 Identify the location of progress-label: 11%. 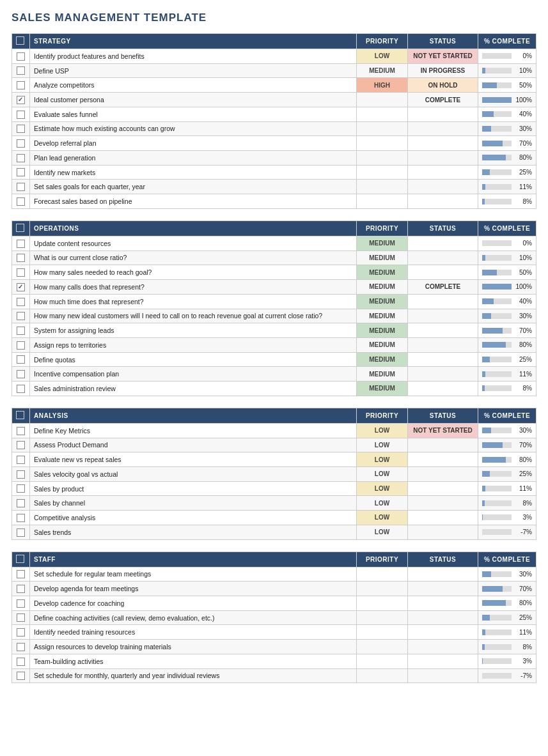
(523, 187).